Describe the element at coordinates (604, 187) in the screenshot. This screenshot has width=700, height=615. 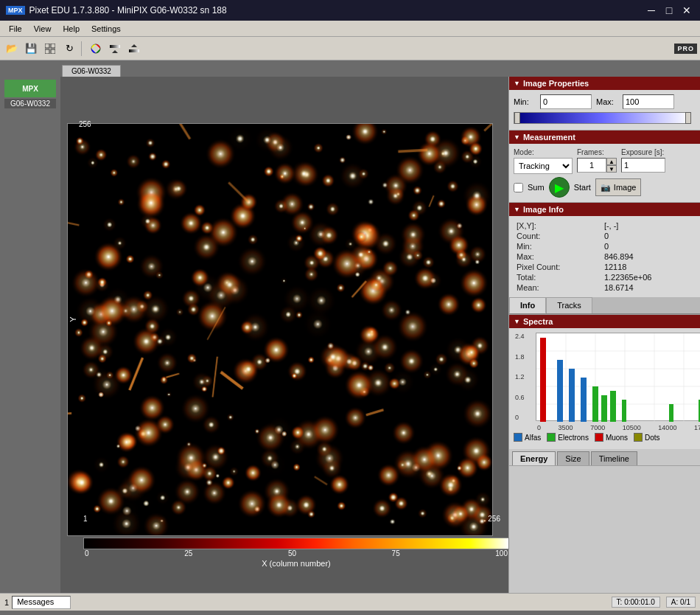
I see `sum-row: Sum ▶ Start 📷 Image` at that location.